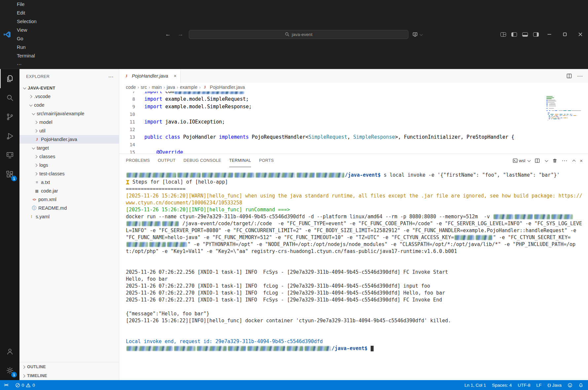 This screenshot has width=588, height=390. I want to click on menu-selection: Selection, so click(27, 21).